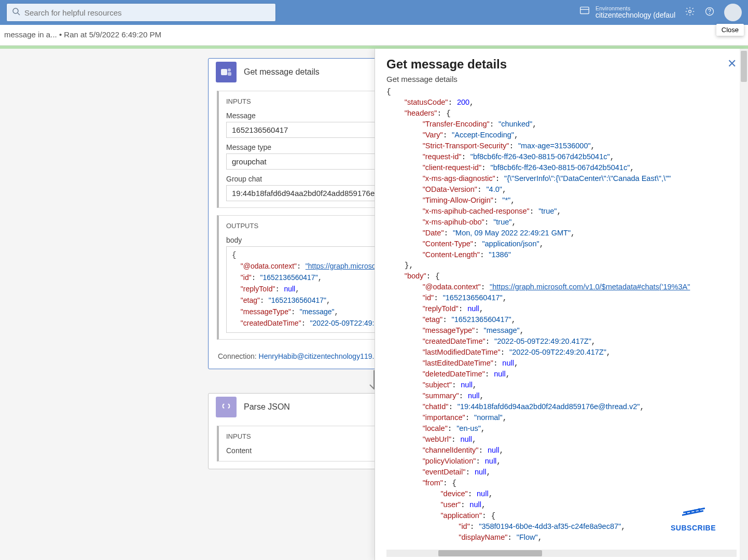  Describe the element at coordinates (490, 553) in the screenshot. I see `h-scroll-thumb` at that location.